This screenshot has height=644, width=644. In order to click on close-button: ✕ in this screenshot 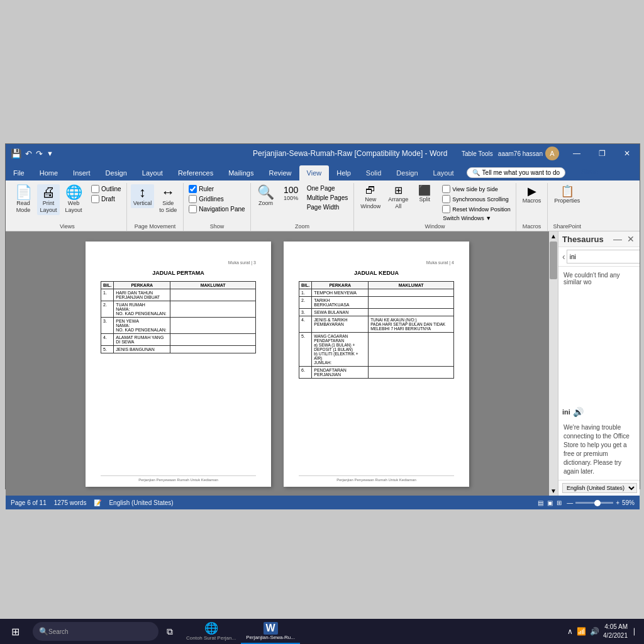, I will do `click(627, 153)`.